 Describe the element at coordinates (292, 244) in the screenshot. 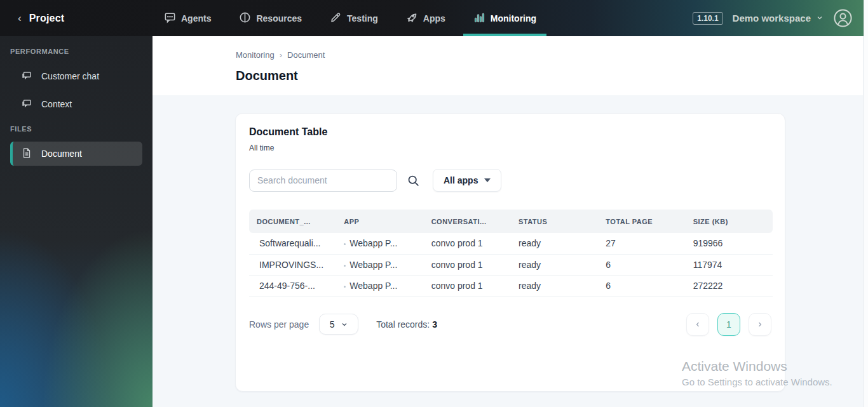

I see `cell-document: Softwarequali...` at that location.